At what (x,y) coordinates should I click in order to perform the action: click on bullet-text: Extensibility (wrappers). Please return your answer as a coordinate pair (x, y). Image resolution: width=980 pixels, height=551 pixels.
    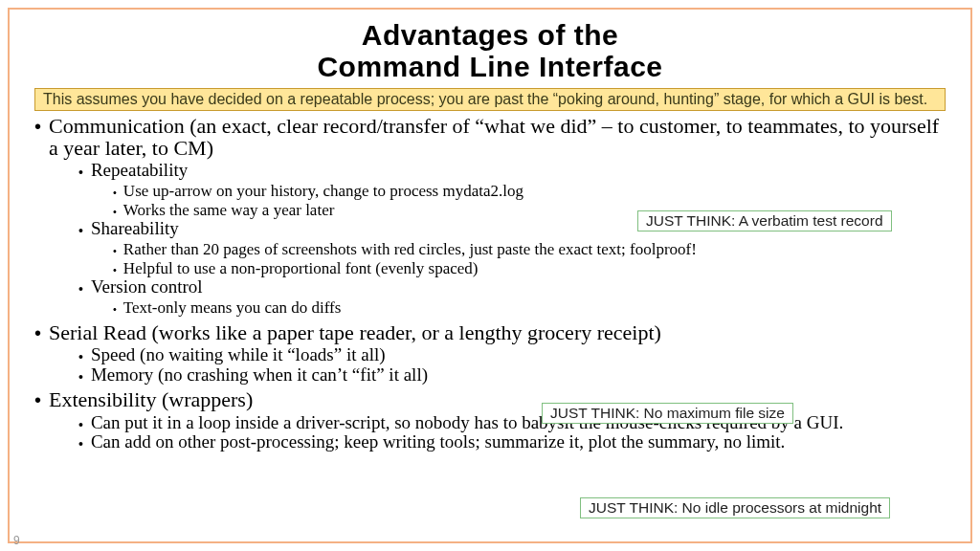
    Looking at the image, I should click on (151, 400).